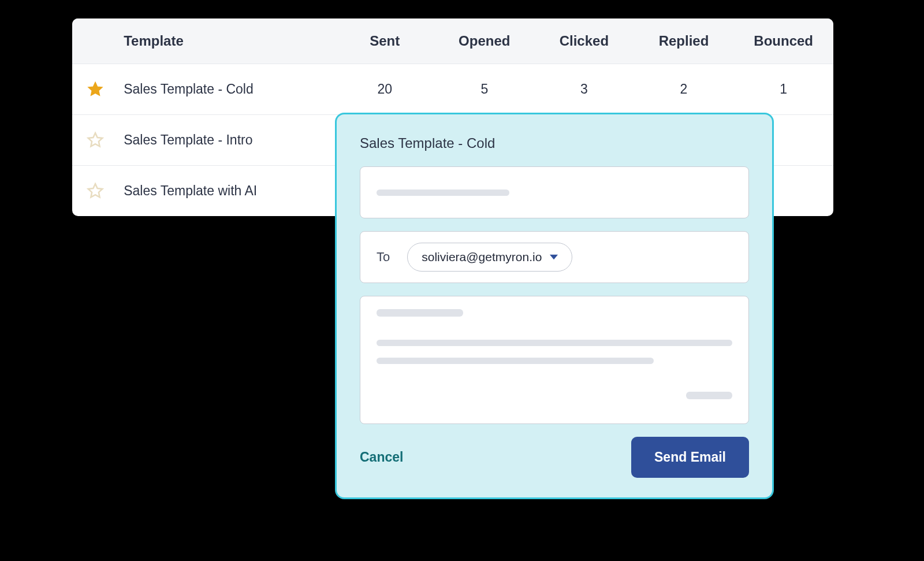 The height and width of the screenshot is (561, 924). I want to click on recipient-email: soliviera@getmyron.io, so click(482, 257).